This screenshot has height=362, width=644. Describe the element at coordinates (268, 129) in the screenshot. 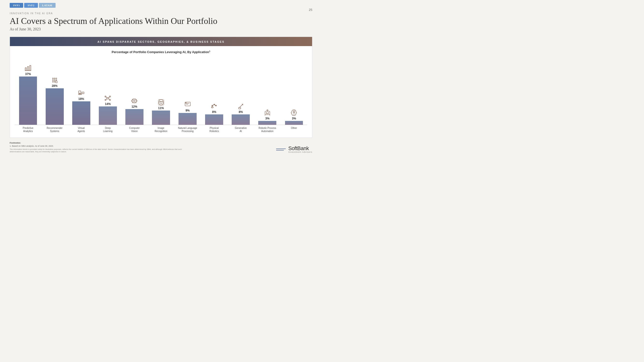

I see `bar-label-9: Robotic ProcessAutomation` at that location.